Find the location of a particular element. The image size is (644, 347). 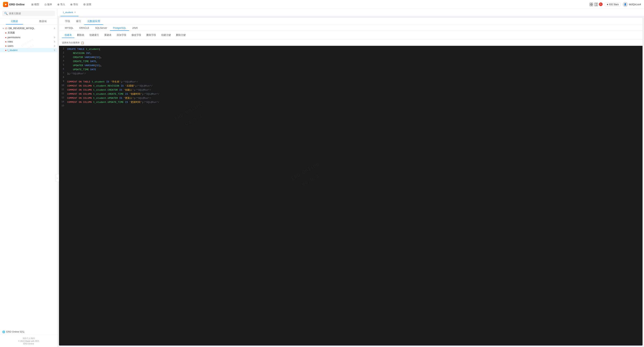

app-logo: ◆ ERD Online is located at coordinates (14, 4).